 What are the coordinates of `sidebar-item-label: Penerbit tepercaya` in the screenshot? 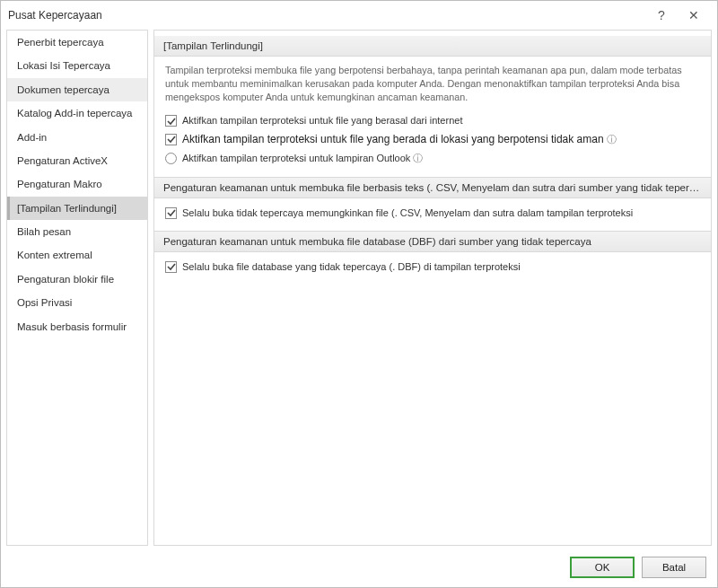 It's located at (61, 42).